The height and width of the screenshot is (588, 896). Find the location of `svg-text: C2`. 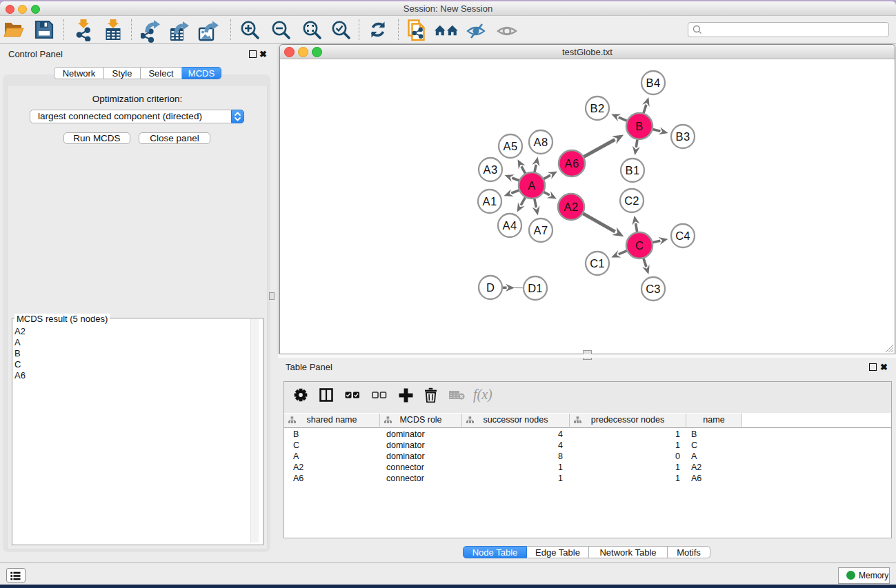

svg-text: C2 is located at coordinates (632, 201).